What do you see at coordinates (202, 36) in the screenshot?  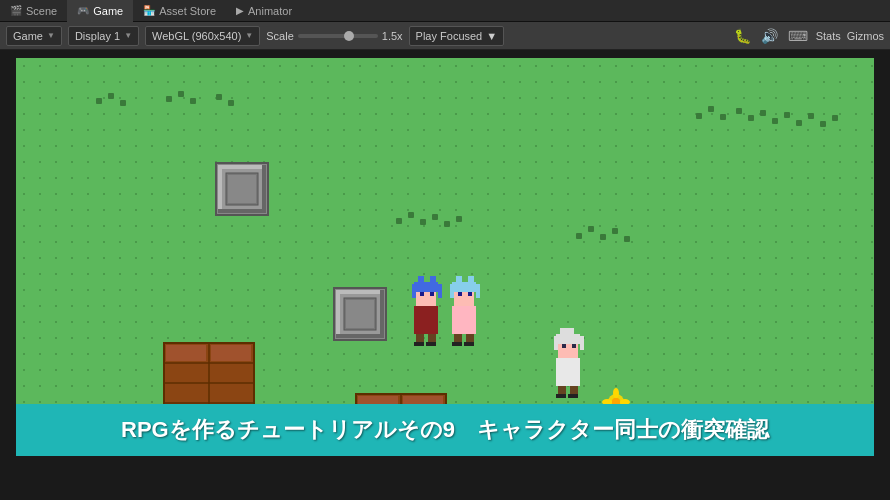 I see `resolution-dropdown: WebGL (960x540) ▼` at bounding box center [202, 36].